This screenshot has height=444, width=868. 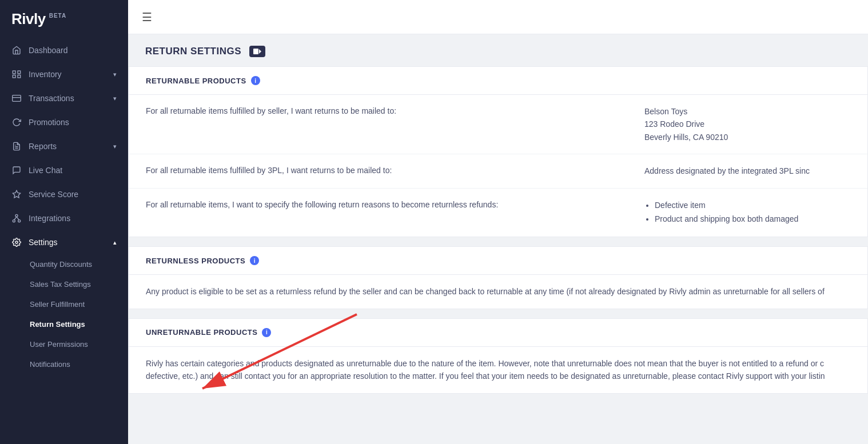 What do you see at coordinates (64, 50) in the screenshot?
I see `sidebar-item-dashboard: Dashboard` at bounding box center [64, 50].